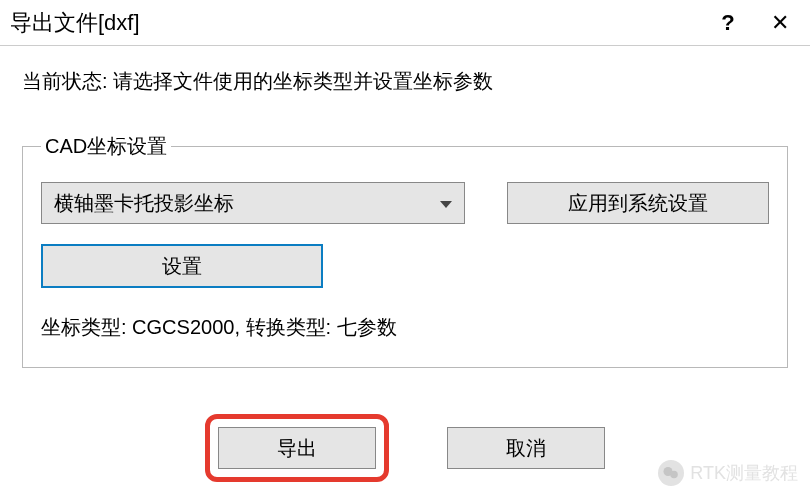 This screenshot has height=504, width=810. Describe the element at coordinates (106, 146) in the screenshot. I see `fieldset-legend: CAD坐标设置` at that location.